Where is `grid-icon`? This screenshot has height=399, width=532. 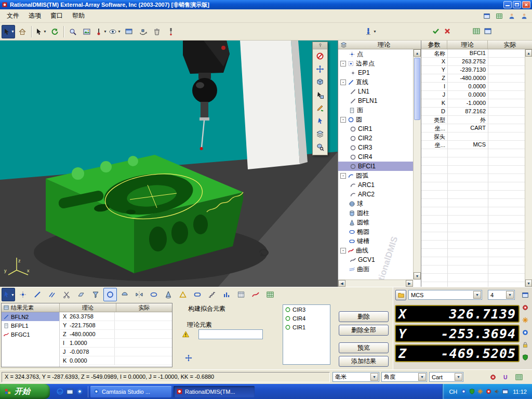
grid-icon is located at coordinates (519, 377).